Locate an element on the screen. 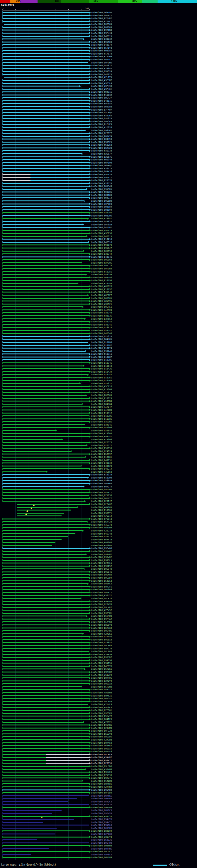 The width and height of the screenshot is (197, 868). hit-label: UniRef100_Q42823 is located at coordinates (102, 74).